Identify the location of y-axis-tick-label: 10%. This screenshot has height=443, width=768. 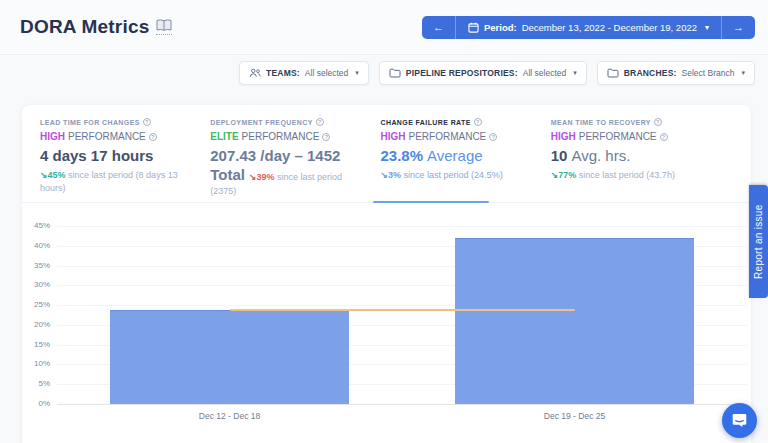
(36, 364).